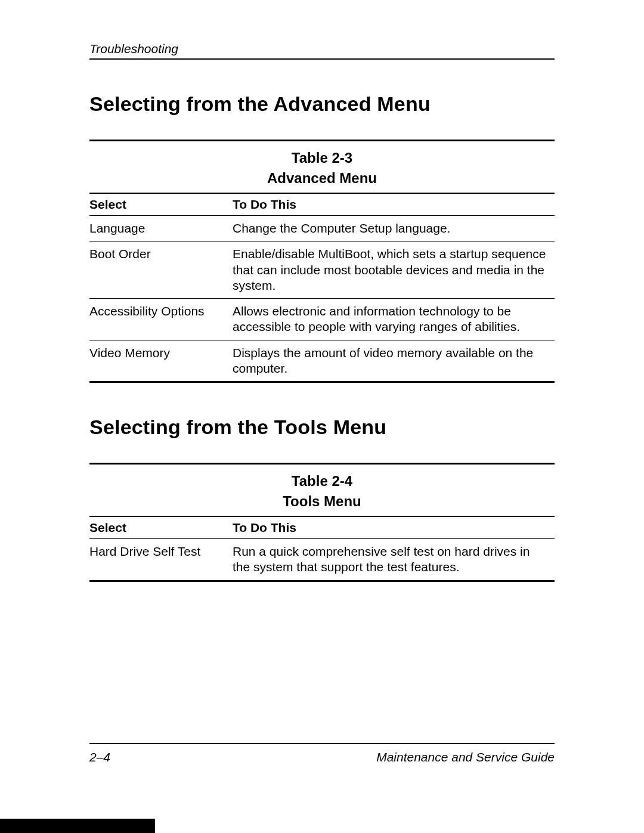 This screenshot has width=644, height=833. What do you see at coordinates (322, 158) in the screenshot?
I see `table-caption: Table 2-3` at bounding box center [322, 158].